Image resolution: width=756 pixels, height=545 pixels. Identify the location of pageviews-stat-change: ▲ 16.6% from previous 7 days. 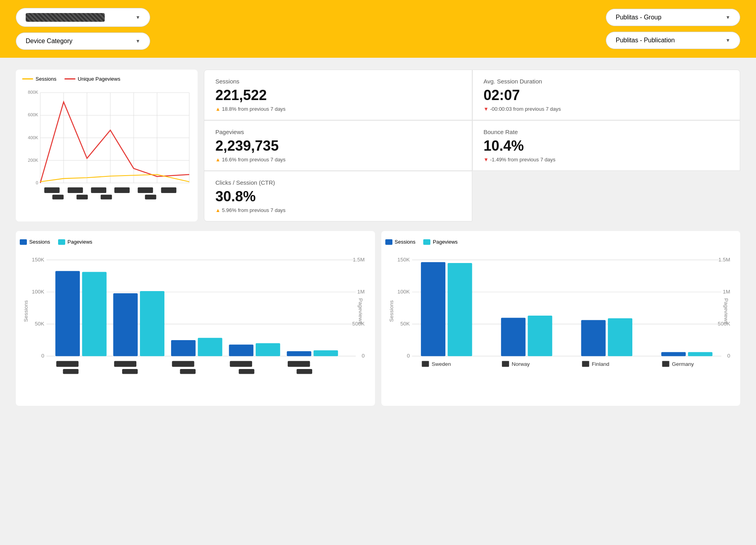
(338, 160).